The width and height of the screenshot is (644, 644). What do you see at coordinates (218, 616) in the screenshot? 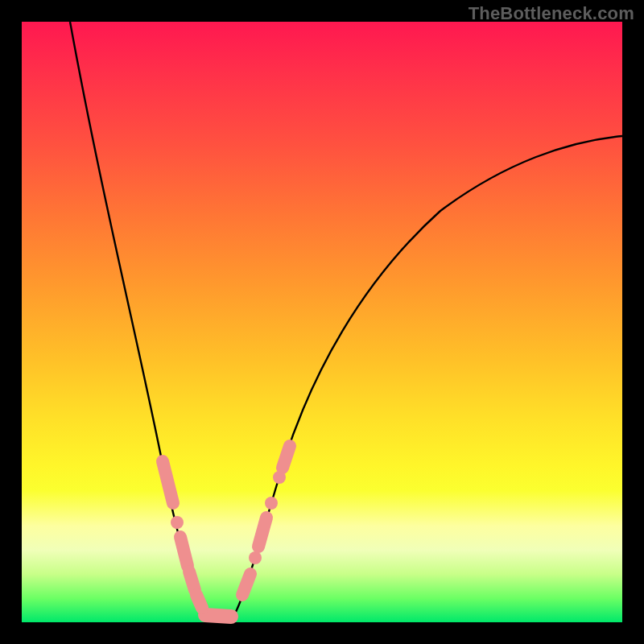
I see `valley-capsule` at bounding box center [218, 616].